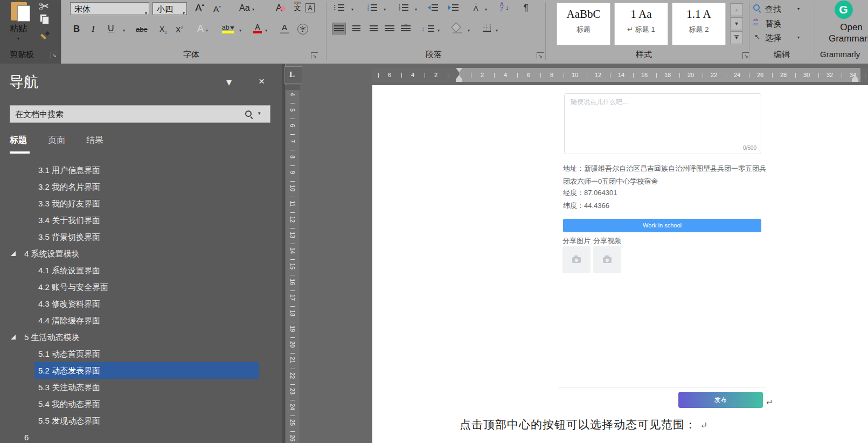 The image size is (868, 443). What do you see at coordinates (111, 29) in the screenshot?
I see `underline-button: U` at bounding box center [111, 29].